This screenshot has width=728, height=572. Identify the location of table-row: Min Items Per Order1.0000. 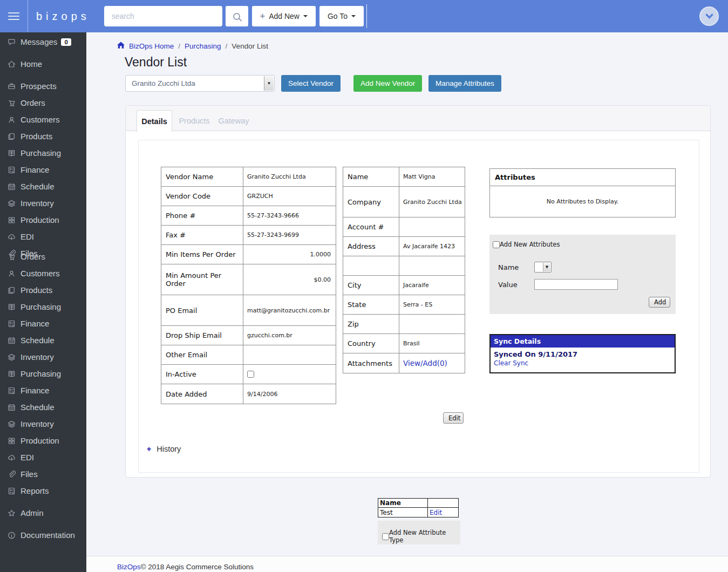
(248, 255).